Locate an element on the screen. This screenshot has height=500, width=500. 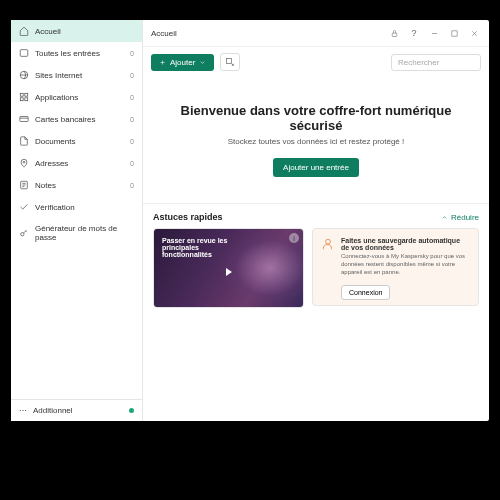
hero-title: Bienvenue dans votre coffre-fort numériq… is located at coordinates (316, 118).